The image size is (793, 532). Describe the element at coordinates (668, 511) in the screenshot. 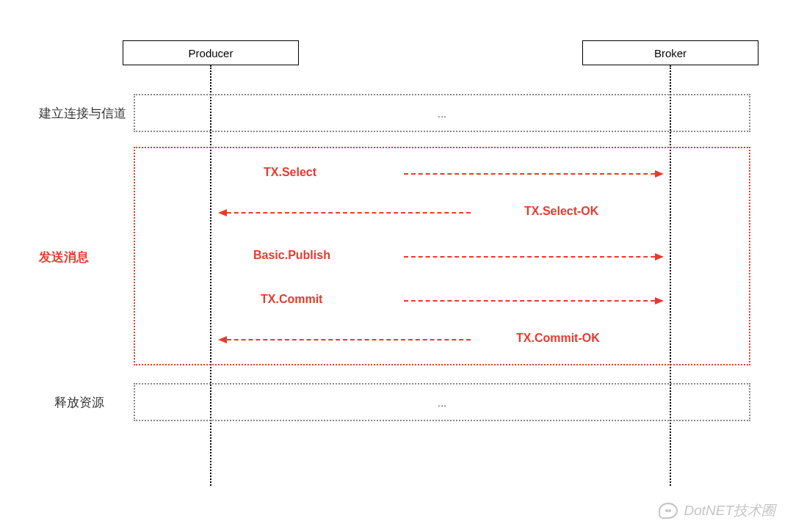

I see `chat-bubble-icon` at that location.